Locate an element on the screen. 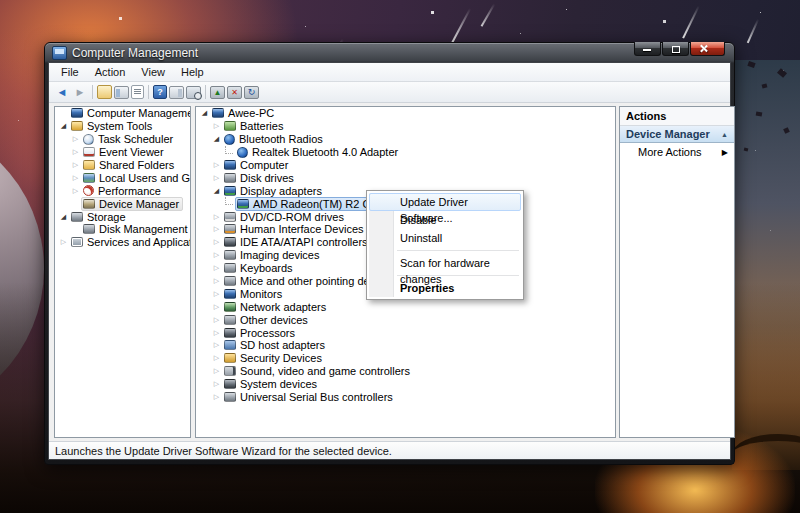 Image resolution: width=800 pixels, height=513 pixels. context-menu-item-disable: Disable is located at coordinates (445, 220).